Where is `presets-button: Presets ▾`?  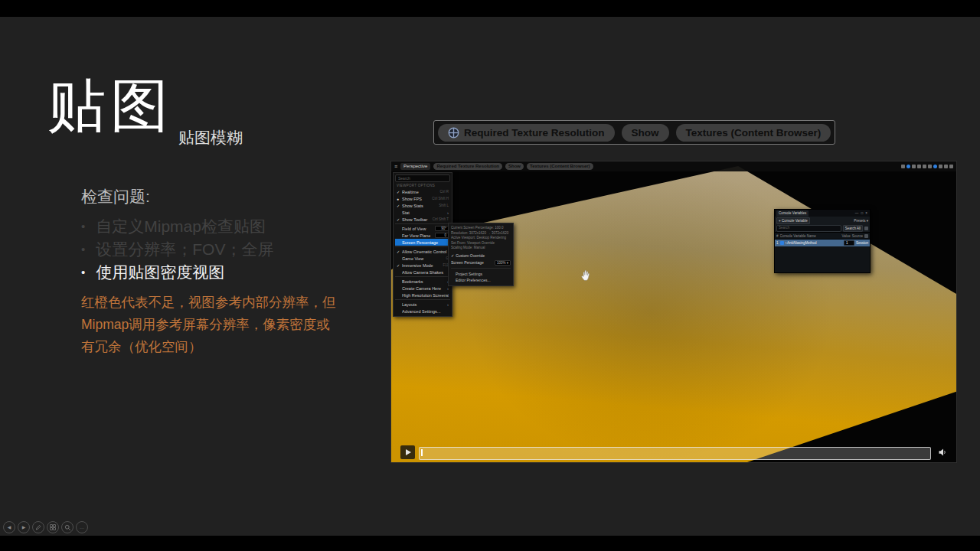 presets-button: Presets ▾ is located at coordinates (861, 220).